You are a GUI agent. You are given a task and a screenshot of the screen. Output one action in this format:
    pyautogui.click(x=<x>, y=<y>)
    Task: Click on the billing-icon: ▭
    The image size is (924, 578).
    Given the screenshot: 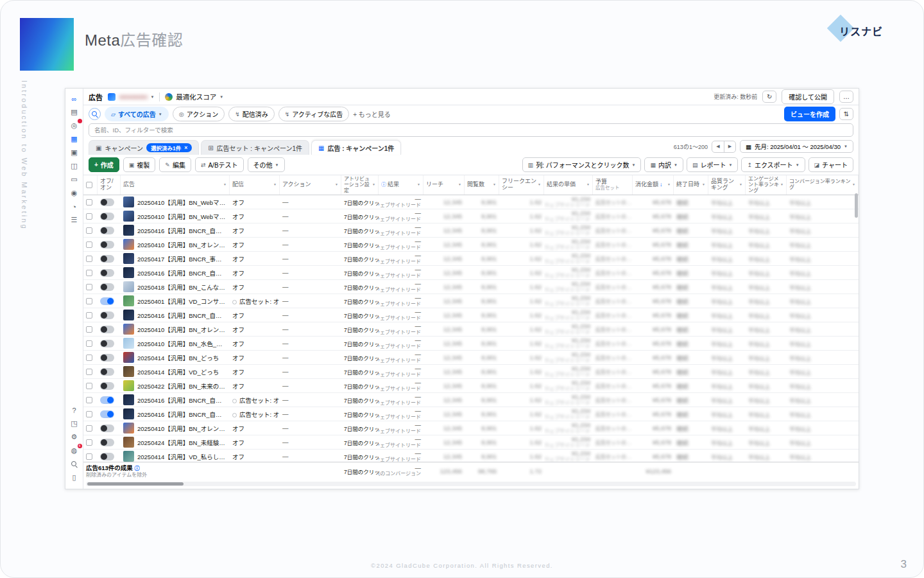 What is the action you would take?
    pyautogui.click(x=74, y=180)
    